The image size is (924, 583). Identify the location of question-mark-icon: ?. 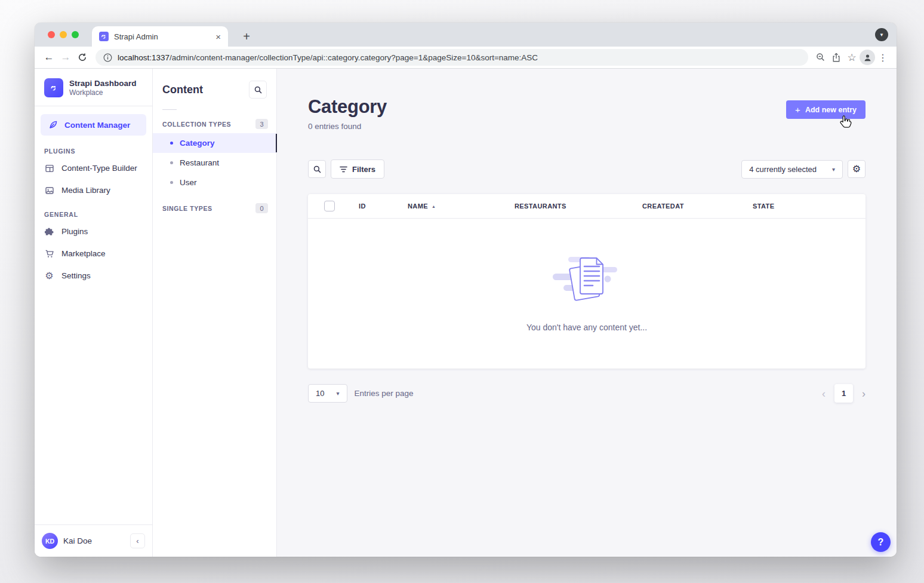
(881, 542).